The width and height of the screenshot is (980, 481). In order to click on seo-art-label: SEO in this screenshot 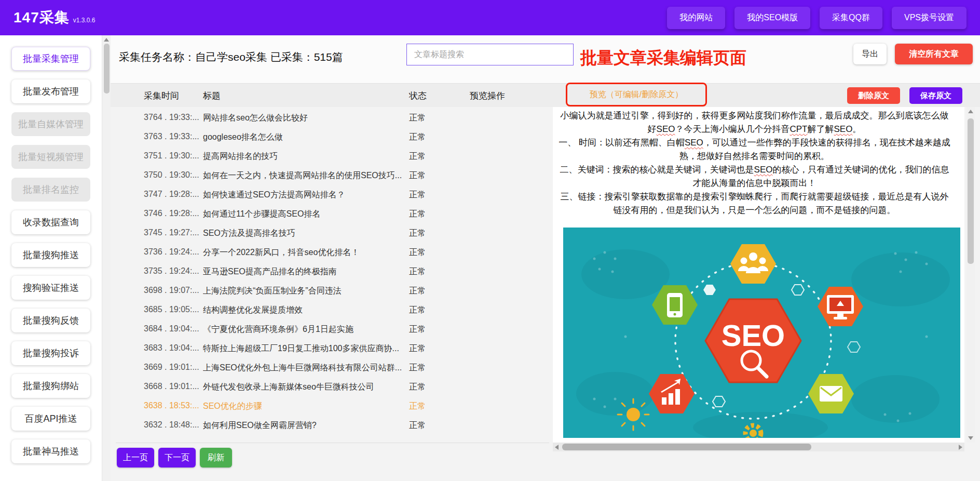, I will do `click(754, 336)`.